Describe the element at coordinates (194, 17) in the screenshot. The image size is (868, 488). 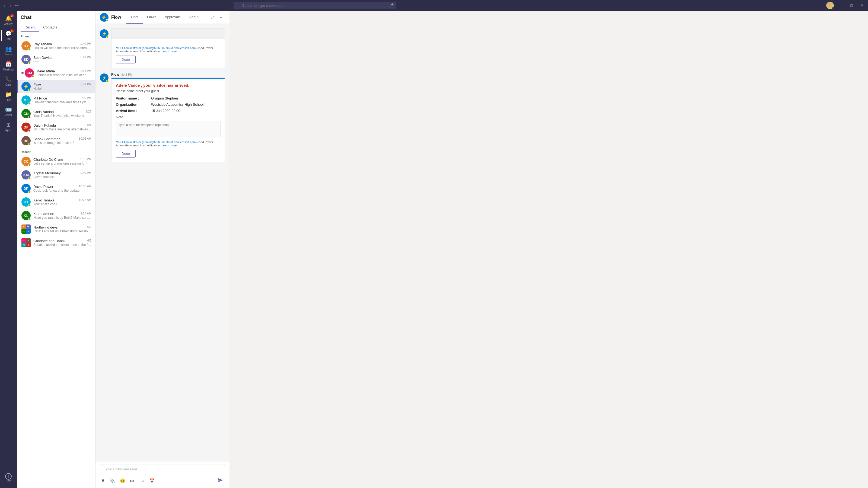
I see `tab-about: About` at that location.